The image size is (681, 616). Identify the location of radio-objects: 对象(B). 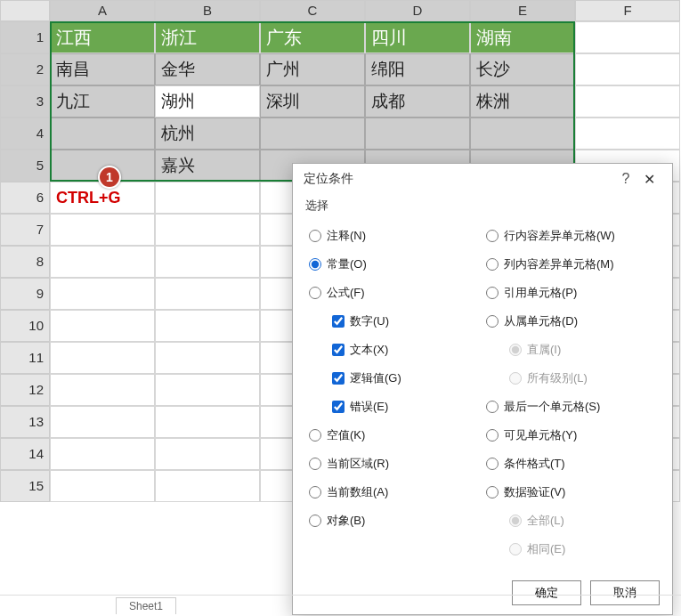
(397, 521).